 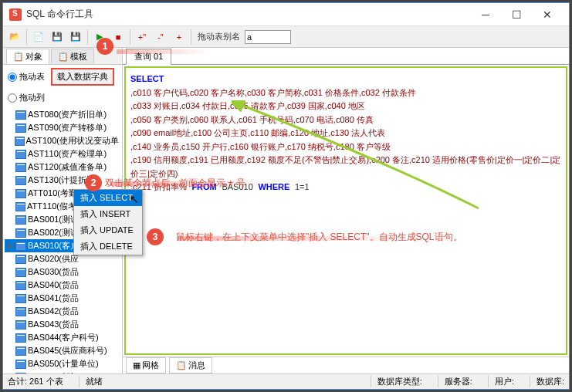 What do you see at coordinates (63, 350) in the screenshot?
I see `tree-node: BAS045(供应商科号)` at bounding box center [63, 350].